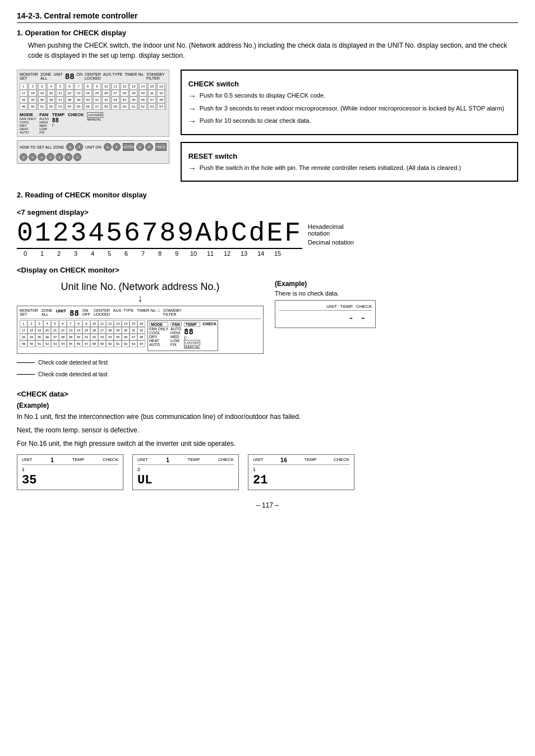 This screenshot has width=535, height=756. I want to click on m-cell-50: 50, so click(31, 344).